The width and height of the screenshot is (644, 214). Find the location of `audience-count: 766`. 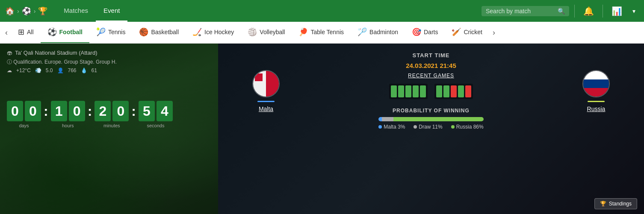

audience-count: 766 is located at coordinates (72, 70).